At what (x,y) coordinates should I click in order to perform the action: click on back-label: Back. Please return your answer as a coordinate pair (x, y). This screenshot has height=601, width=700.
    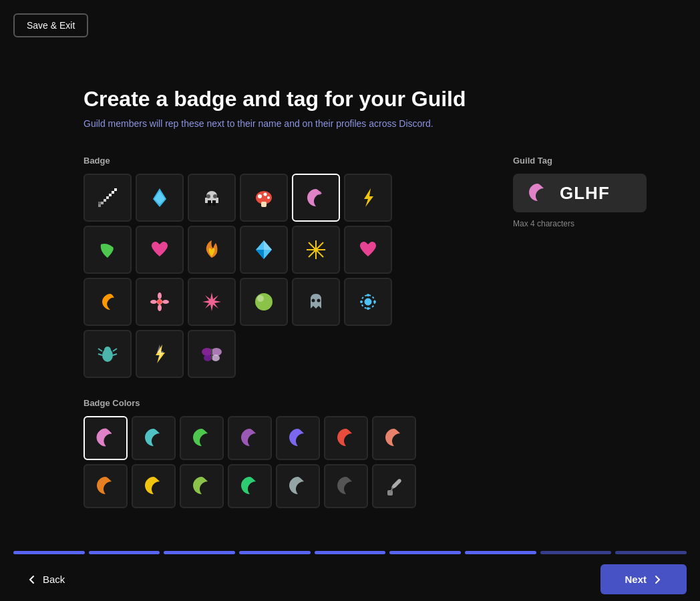
    Looking at the image, I should click on (53, 580).